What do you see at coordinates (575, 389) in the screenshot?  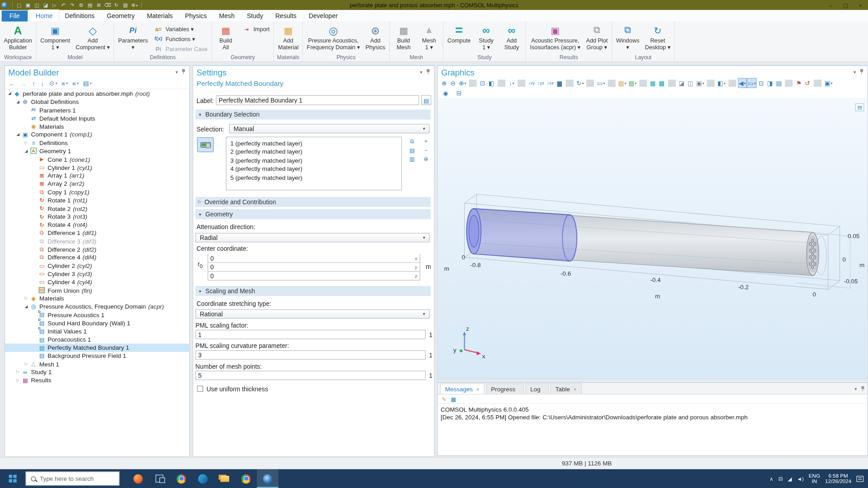 I see `close-tab-icon: ×` at bounding box center [575, 389].